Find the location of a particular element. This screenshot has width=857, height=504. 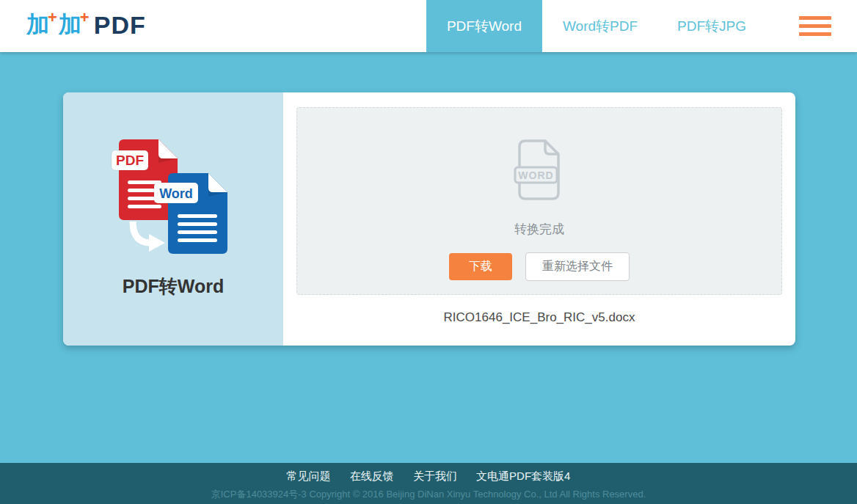

tool-info-panel: PDF Word is located at coordinates (173, 219).